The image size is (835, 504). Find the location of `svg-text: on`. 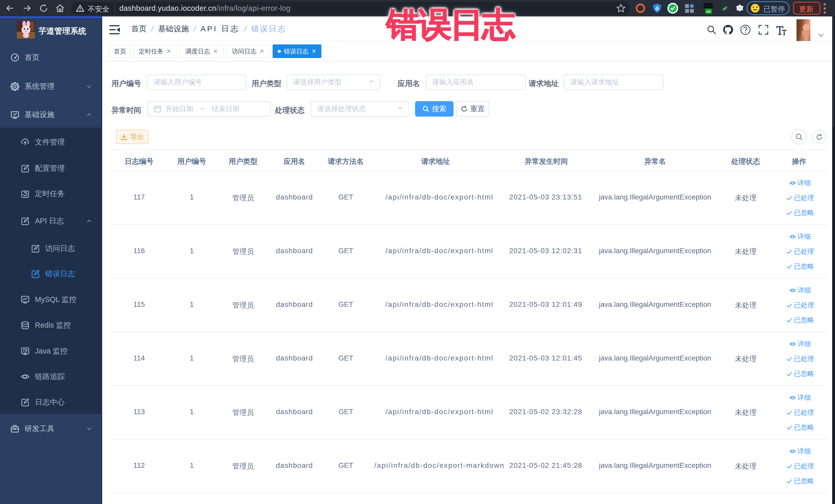

svg-text: on is located at coordinates (709, 12).